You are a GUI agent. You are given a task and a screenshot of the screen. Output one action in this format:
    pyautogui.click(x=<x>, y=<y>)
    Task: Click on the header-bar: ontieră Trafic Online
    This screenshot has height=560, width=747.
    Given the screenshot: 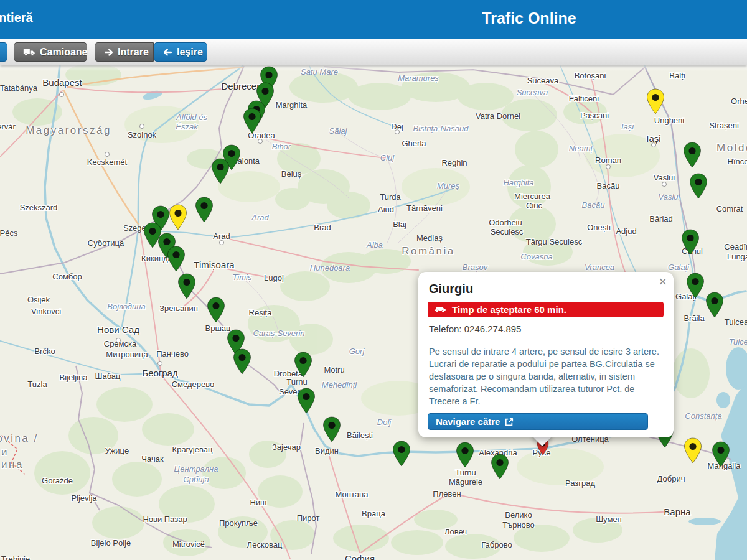 What is the action you would take?
    pyautogui.click(x=374, y=19)
    